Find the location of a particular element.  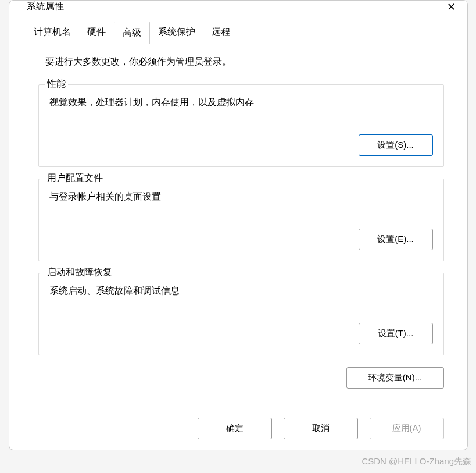

startup-title: 启动和故障恢复 is located at coordinates (80, 272).